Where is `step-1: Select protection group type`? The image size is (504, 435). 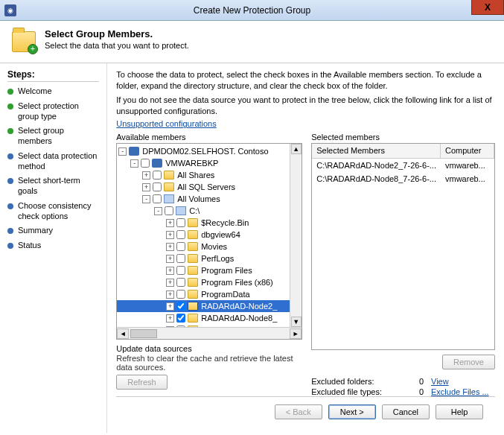
step-1: Select protection group type is located at coordinates (54, 112).